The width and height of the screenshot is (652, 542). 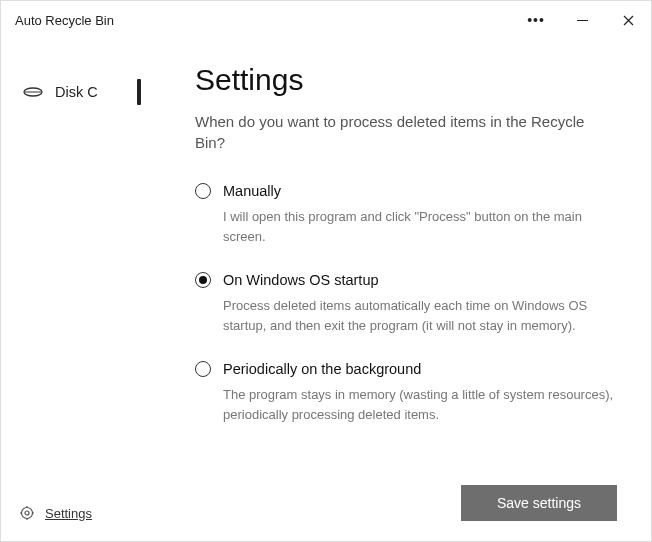 What do you see at coordinates (406, 304) in the screenshot?
I see `option-1: On Windows OS startupProcess deleted ite…` at bounding box center [406, 304].